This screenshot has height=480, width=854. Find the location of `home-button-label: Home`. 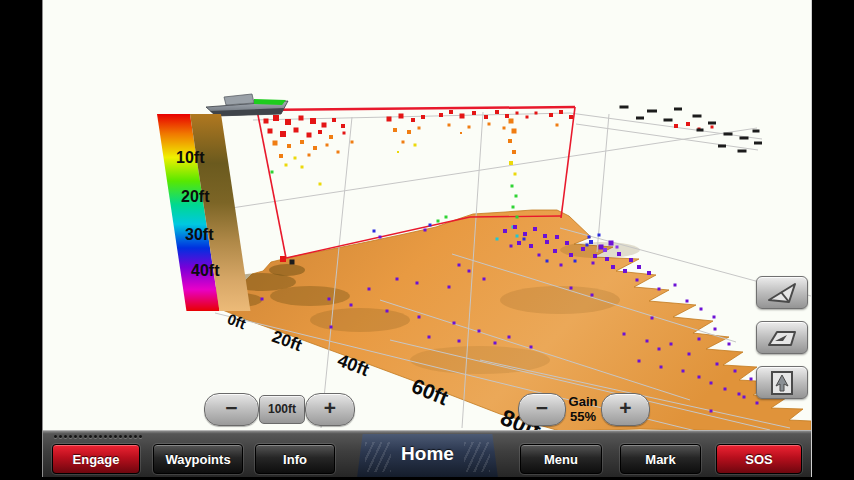

home-button-label: Home is located at coordinates (428, 454).